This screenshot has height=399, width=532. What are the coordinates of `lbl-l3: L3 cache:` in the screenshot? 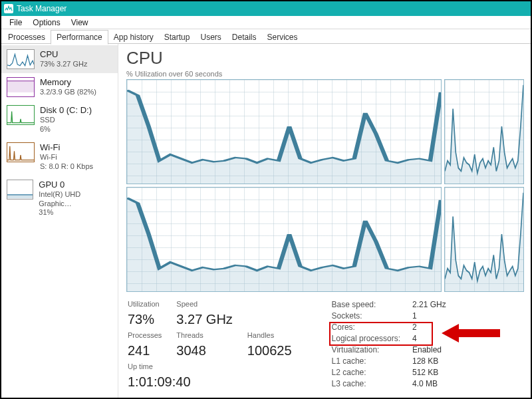 It's located at (366, 384).